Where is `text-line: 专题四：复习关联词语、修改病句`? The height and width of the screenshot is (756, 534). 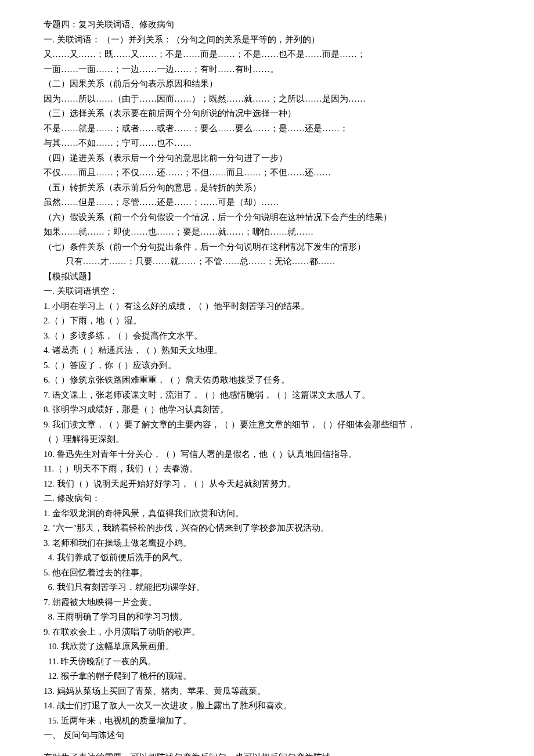 text-line: 专题四：复习关联词语、修改病句 is located at coordinates (267, 25).